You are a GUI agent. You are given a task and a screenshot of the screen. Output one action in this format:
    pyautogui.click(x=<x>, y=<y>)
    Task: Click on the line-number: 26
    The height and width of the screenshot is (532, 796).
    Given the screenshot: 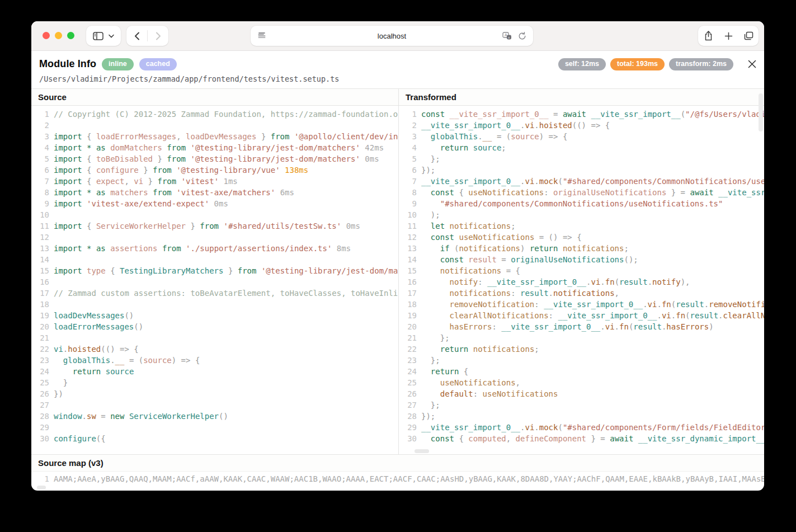 What is the action you would take?
    pyautogui.click(x=409, y=394)
    